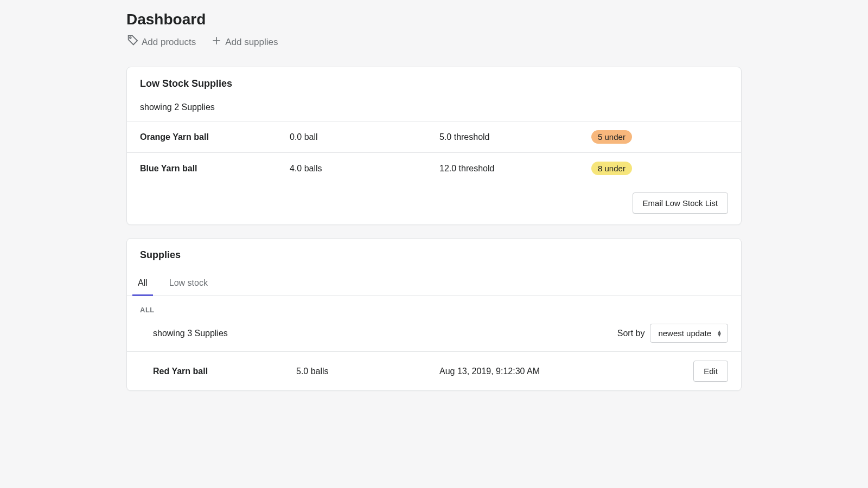  I want to click on supply-name: Blue Yarn ball, so click(215, 169).